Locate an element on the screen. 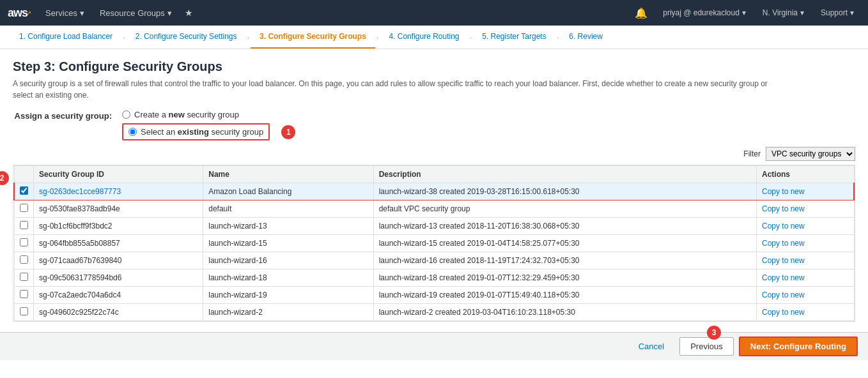 The width and height of the screenshot is (868, 378). tab-review: 6. Review is located at coordinates (585, 37).